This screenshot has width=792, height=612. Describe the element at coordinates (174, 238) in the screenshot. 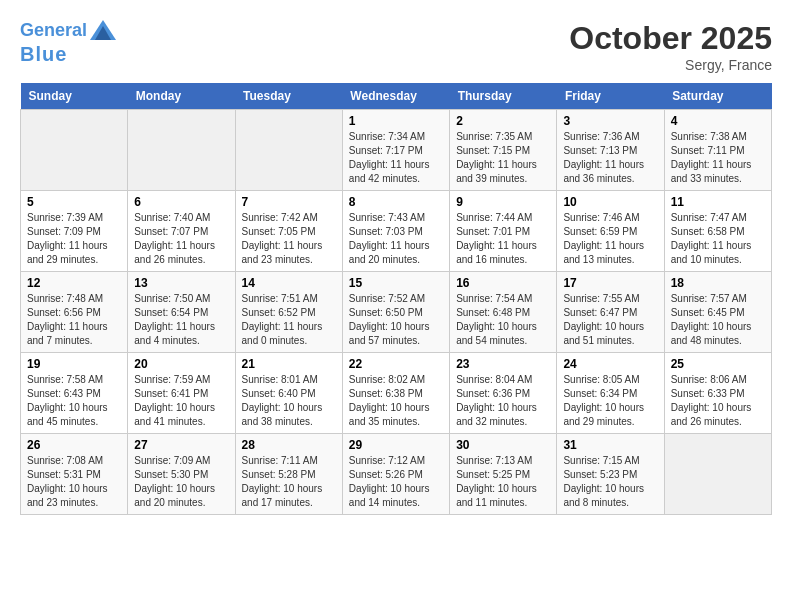

I see `day-info: Sunrise: 7:40 AMSunset: 7:07 PMDaylight:…` at that location.